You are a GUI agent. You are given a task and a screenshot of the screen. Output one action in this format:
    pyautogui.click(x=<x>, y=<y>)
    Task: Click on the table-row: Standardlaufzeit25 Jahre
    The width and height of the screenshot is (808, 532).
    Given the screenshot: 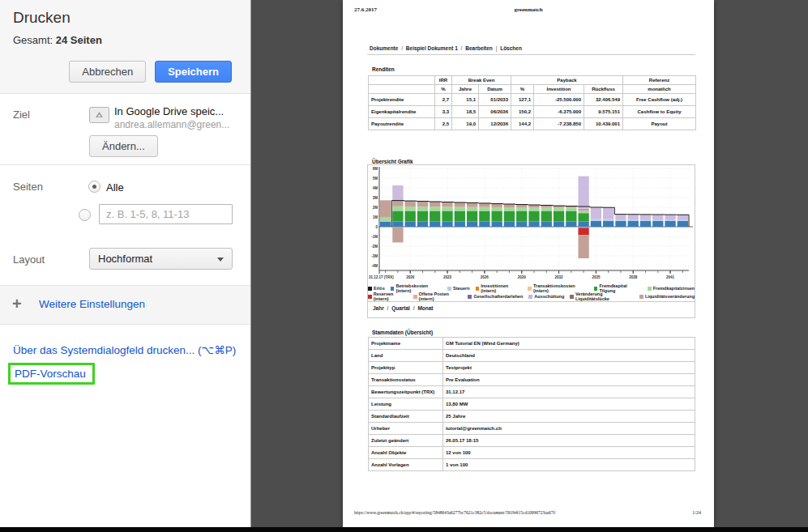 What is the action you would take?
    pyautogui.click(x=532, y=416)
    